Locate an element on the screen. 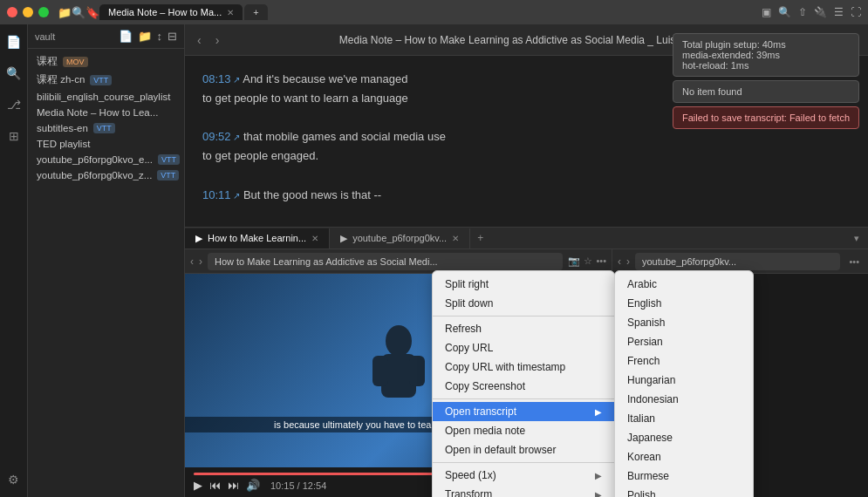  ctx-copy-screenshot: Copy Screenshot is located at coordinates (523, 386).